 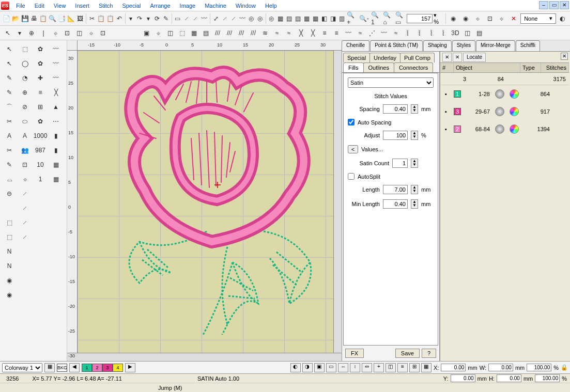 I want to click on toolbar1-btn-31: ▤, so click(x=298, y=19).